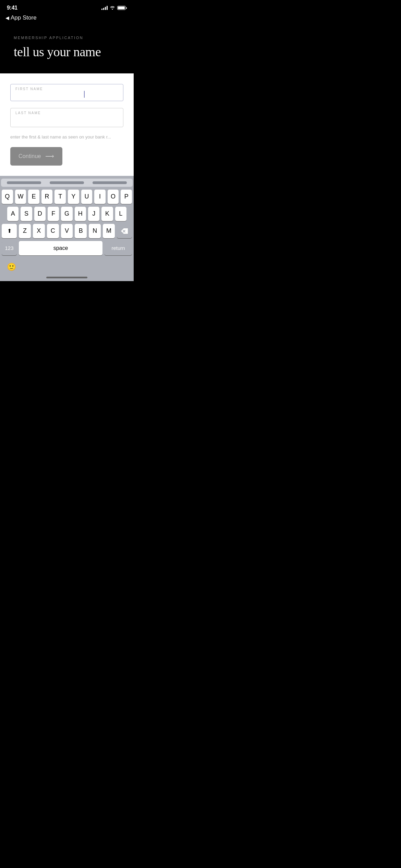 This screenshot has height=868, width=401. What do you see at coordinates (67, 277) in the screenshot?
I see `home-indicator` at bounding box center [67, 277].